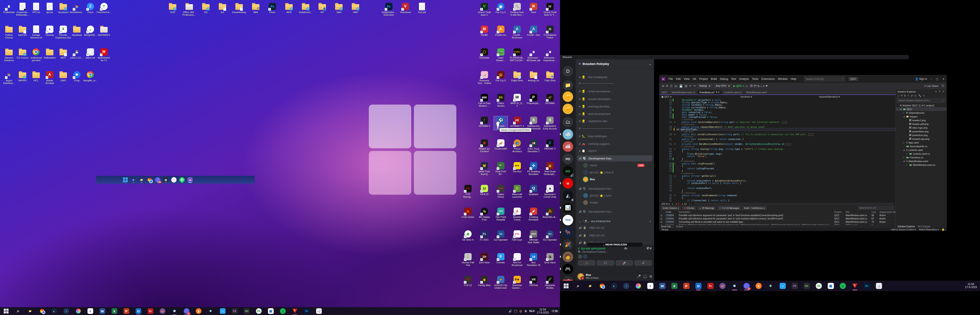  Describe the element at coordinates (63, 8) in the screenshot. I see `desktop-icon-vacatures: 🌐Vacatures` at that location.